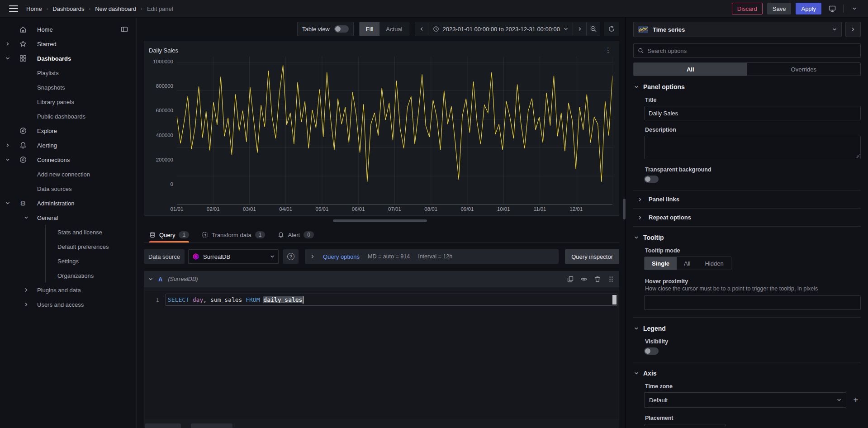 The width and height of the screenshot is (868, 428). Describe the element at coordinates (68, 218) in the screenshot. I see `sidebar-item-general: General` at that location.